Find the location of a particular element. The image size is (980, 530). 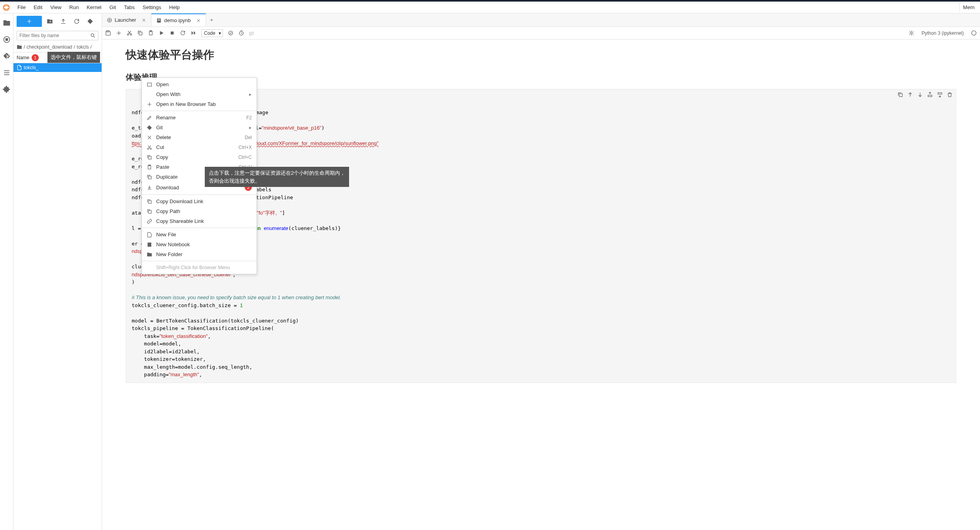

restart-icon is located at coordinates (183, 33).